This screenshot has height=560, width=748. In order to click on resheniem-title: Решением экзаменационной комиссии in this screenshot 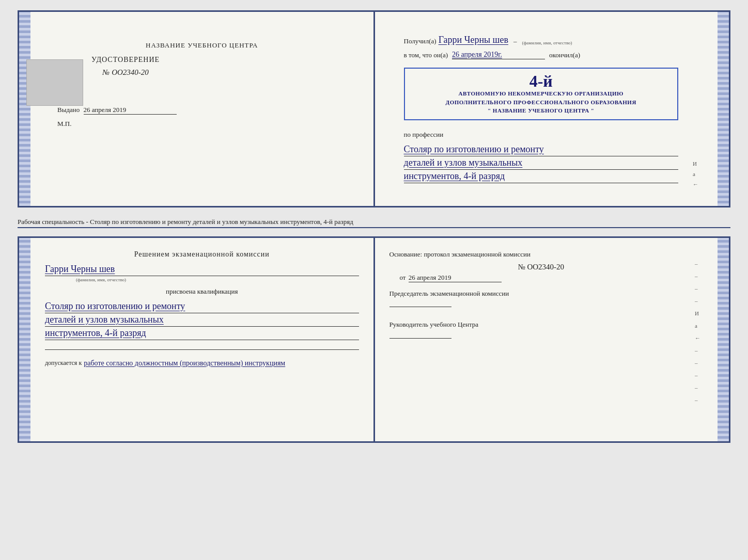, I will do `click(202, 254)`.